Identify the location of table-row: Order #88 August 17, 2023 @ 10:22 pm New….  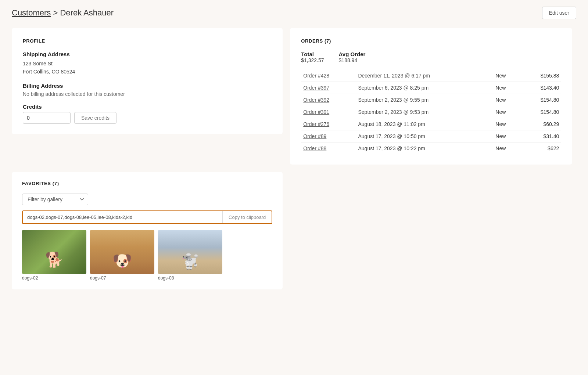
(431, 148).